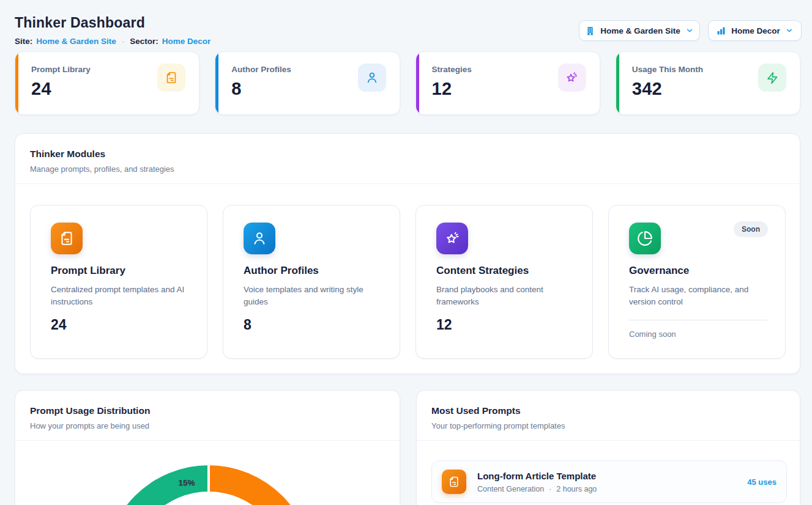 This screenshot has height=505, width=812. What do you see at coordinates (751, 229) in the screenshot?
I see `soon-badge: Soon` at bounding box center [751, 229].